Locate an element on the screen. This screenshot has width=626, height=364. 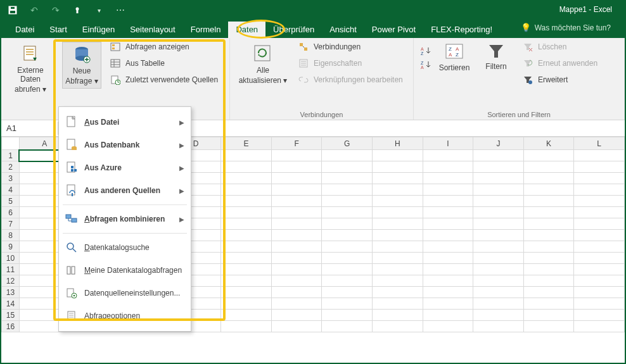
row-header: 14 is located at coordinates (11, 304).